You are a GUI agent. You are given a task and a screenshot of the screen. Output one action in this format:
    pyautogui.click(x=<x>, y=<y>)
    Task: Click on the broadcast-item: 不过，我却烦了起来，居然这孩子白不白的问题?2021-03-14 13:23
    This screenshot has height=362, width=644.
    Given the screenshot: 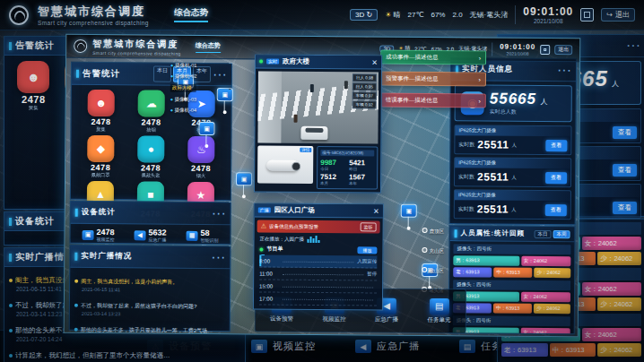 What is the action you would take?
    pyautogui.click(x=150, y=306)
    